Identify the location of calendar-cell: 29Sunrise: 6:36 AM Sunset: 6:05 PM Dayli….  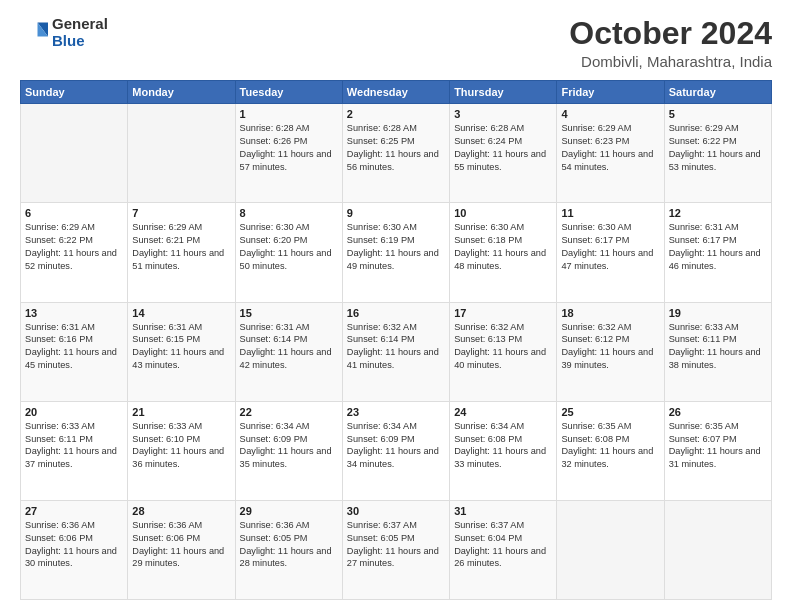
(288, 550).